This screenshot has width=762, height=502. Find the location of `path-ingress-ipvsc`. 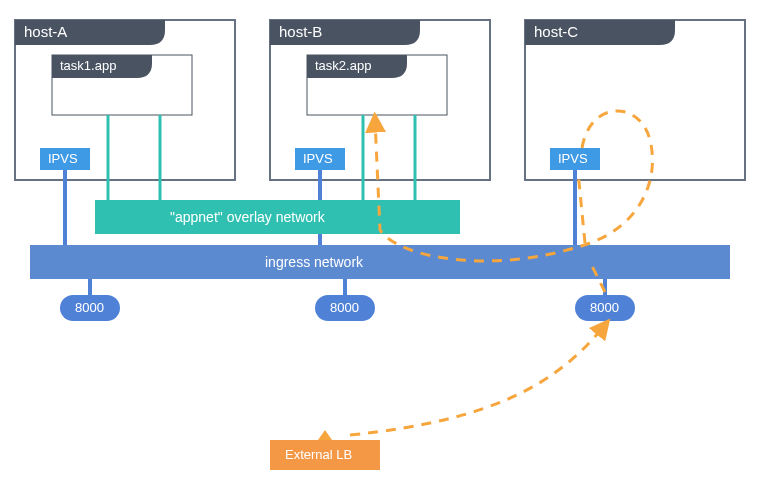

path-ingress-ipvsc is located at coordinates (582, 208).